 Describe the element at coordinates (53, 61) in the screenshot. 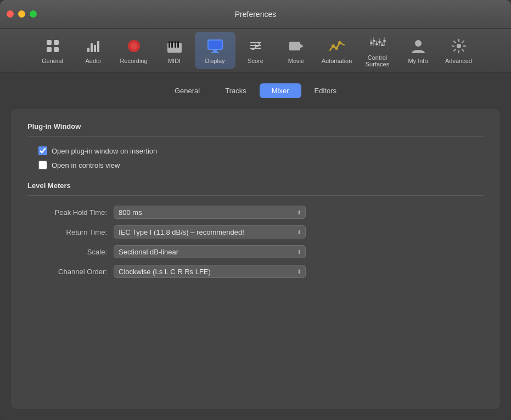

I see `general-label: General` at that location.